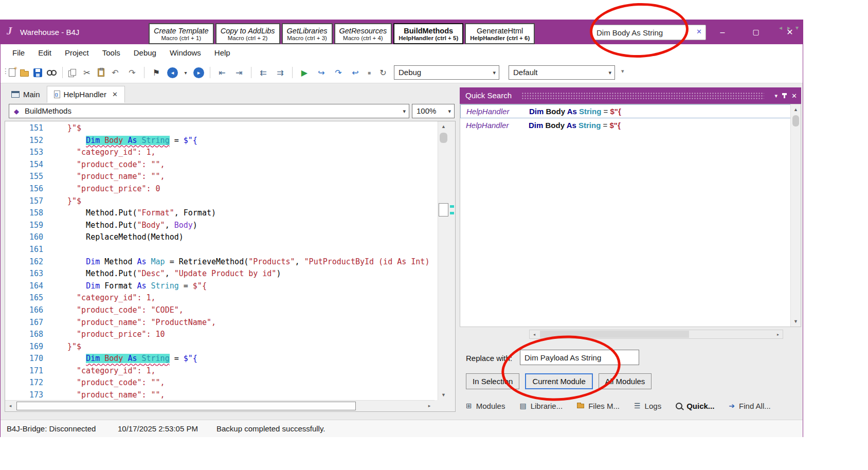  Describe the element at coordinates (111, 53) in the screenshot. I see `menu-tools: Tools` at that location.